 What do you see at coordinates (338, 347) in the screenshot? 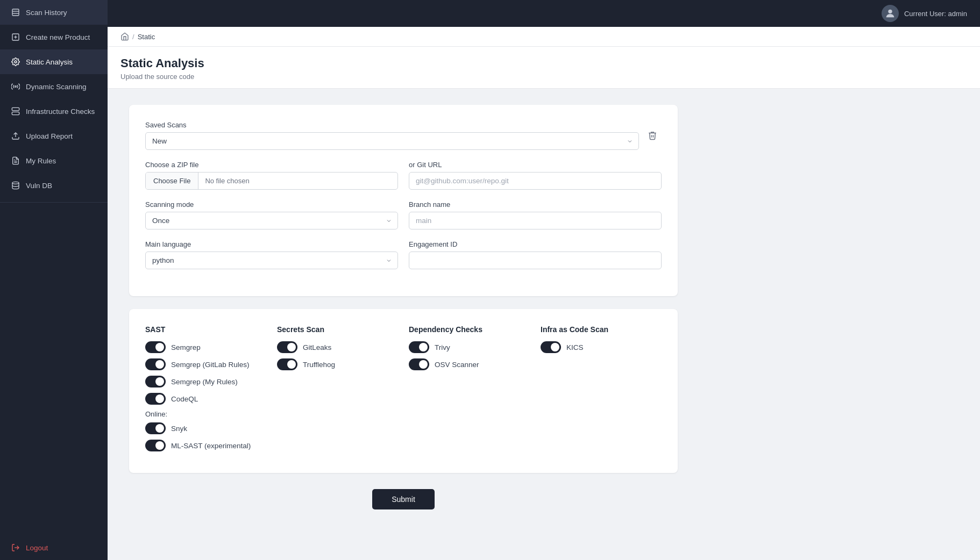
I see `toggle-gitleaks: GitLeaks` at bounding box center [338, 347].